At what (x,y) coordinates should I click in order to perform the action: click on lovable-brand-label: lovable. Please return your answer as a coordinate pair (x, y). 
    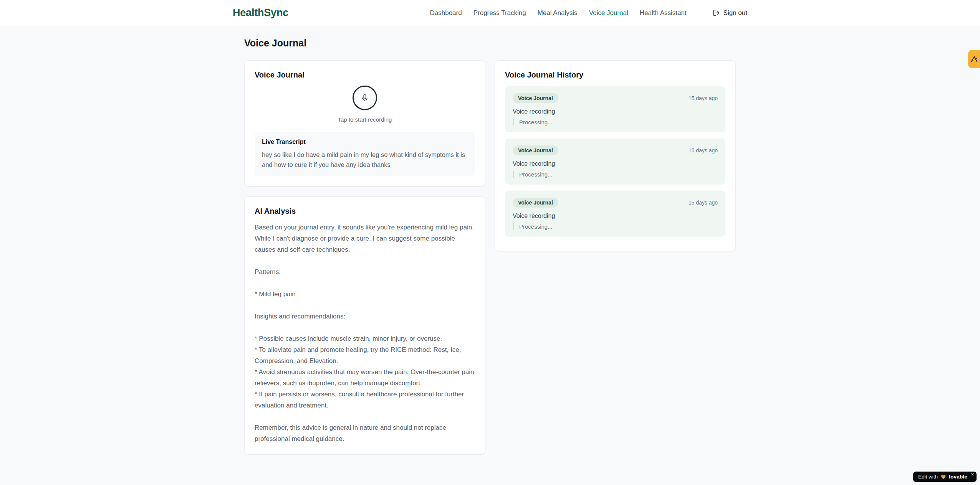
    Looking at the image, I should click on (958, 477).